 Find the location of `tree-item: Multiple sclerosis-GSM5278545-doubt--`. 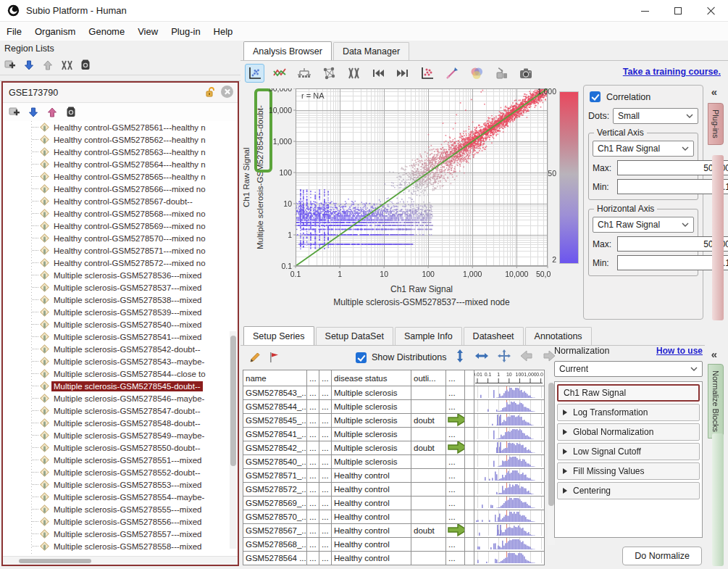

tree-item: Multiple sclerosis-GSM5278545-doubt-- is located at coordinates (120, 386).